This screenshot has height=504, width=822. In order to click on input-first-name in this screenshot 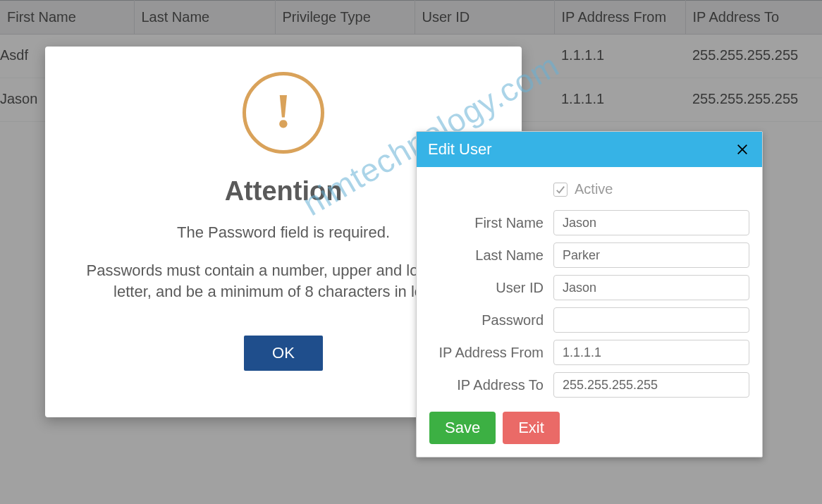, I will do `click(651, 223)`.